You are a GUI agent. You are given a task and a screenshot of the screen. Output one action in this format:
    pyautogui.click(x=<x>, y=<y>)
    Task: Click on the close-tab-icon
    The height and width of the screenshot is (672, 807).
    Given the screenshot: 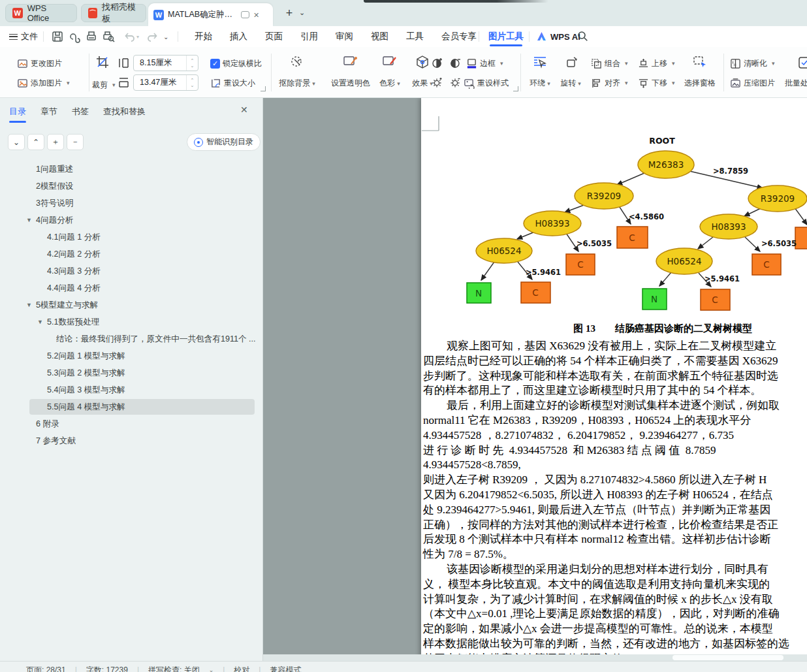 What is the action you would take?
    pyautogui.click(x=256, y=15)
    